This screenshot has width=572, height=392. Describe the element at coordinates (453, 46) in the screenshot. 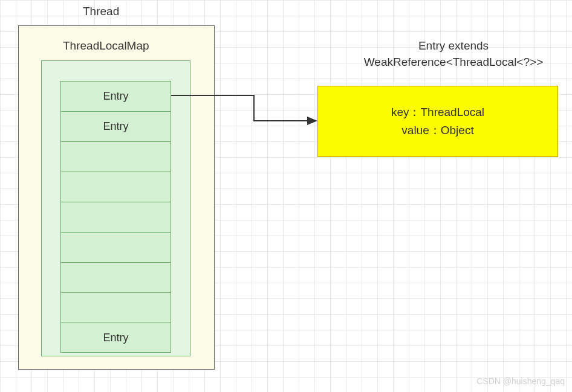

I see `entry-title-line1: Entry extends` at that location.